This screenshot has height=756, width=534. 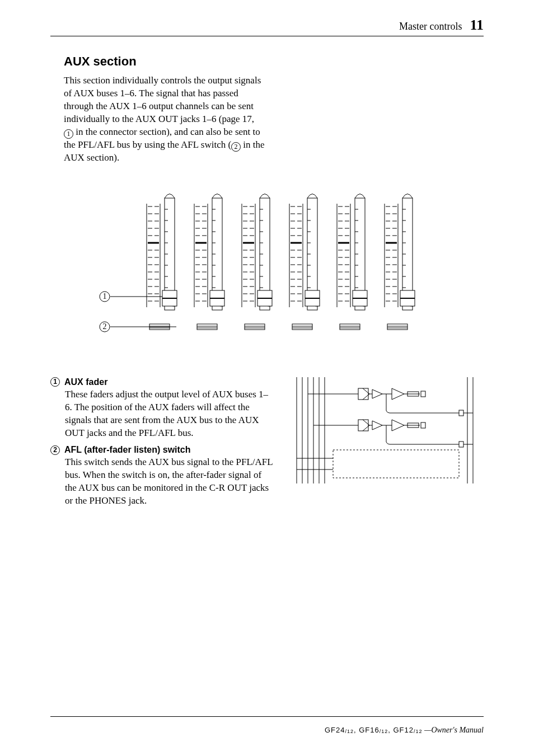 I want to click on page-header: Master controls 11, so click(x=267, y=27).